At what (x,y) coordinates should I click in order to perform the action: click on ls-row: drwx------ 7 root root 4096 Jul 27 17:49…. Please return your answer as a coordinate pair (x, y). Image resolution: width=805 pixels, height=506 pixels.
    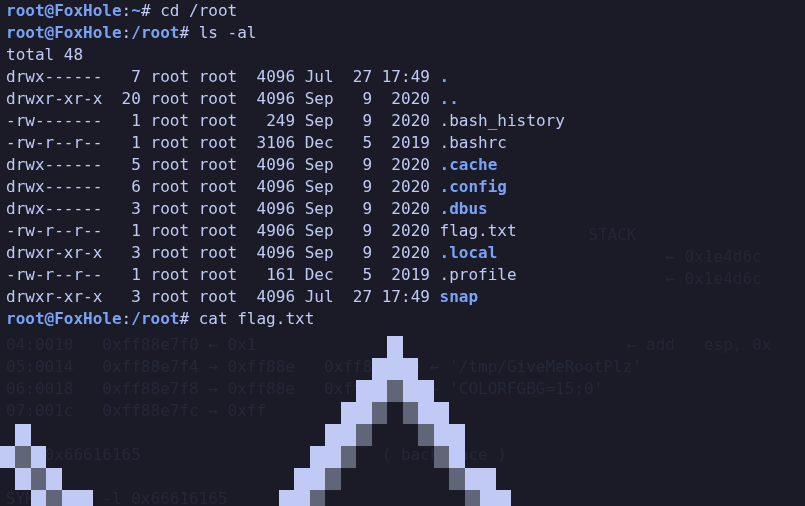
    Looking at the image, I should click on (402, 77).